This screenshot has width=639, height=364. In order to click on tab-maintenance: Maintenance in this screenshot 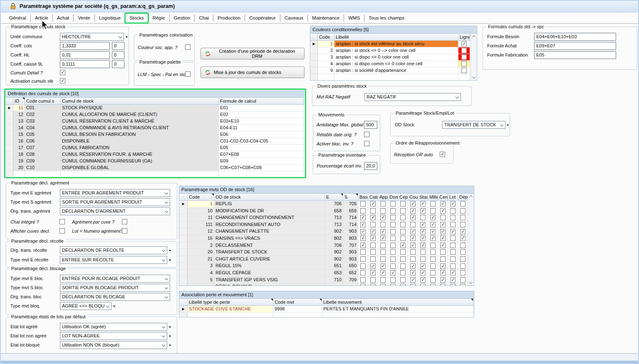, I will do `click(326, 18)`.